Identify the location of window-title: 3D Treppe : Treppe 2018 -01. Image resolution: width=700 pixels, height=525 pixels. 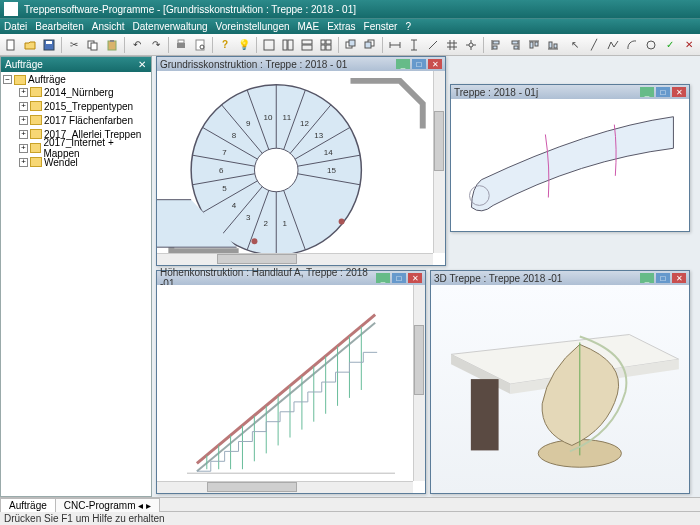
(498, 278).